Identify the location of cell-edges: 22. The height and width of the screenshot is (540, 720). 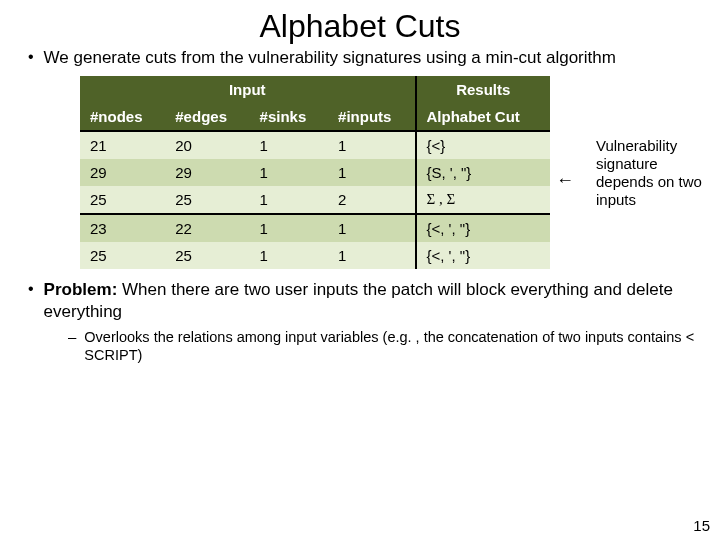
(207, 228).